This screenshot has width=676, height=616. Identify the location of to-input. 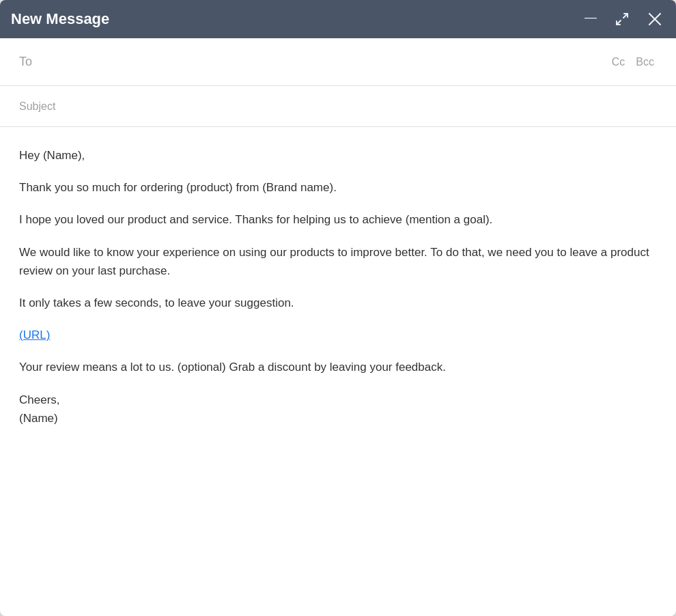
(332, 62).